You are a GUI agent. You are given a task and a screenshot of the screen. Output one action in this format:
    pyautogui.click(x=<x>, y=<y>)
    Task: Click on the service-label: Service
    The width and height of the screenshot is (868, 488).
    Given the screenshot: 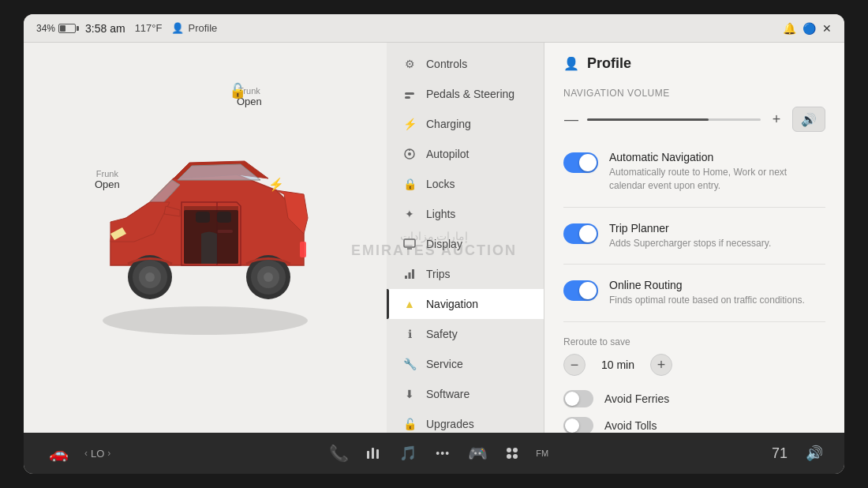 What is the action you would take?
    pyautogui.click(x=445, y=364)
    